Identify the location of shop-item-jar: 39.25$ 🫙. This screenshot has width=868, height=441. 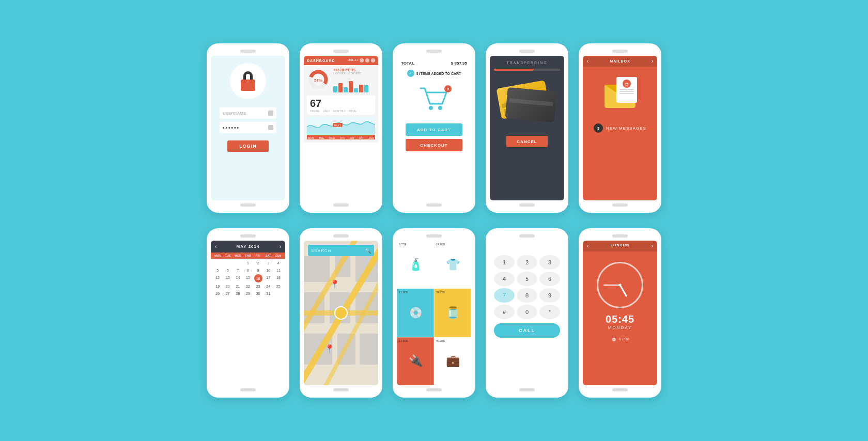
(453, 313).